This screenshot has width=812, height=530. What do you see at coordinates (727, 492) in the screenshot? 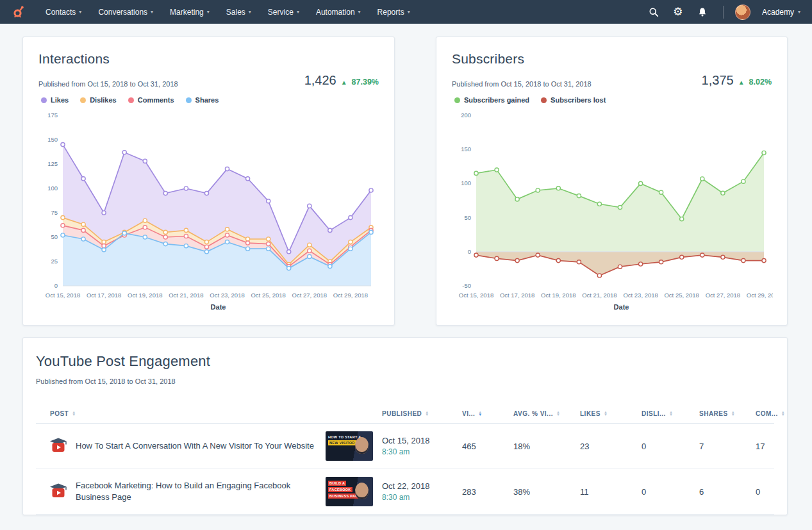
I see `shares-value: 6` at bounding box center [727, 492].